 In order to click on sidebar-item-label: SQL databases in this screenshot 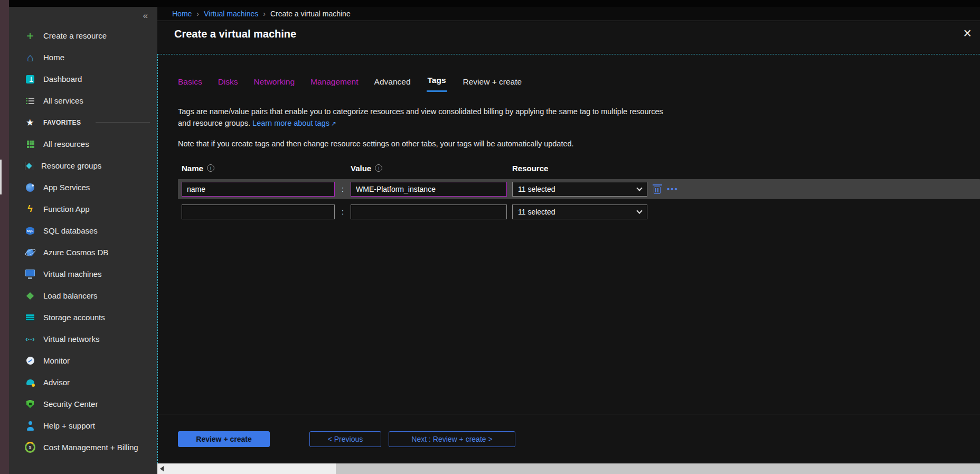, I will do `click(71, 230)`.